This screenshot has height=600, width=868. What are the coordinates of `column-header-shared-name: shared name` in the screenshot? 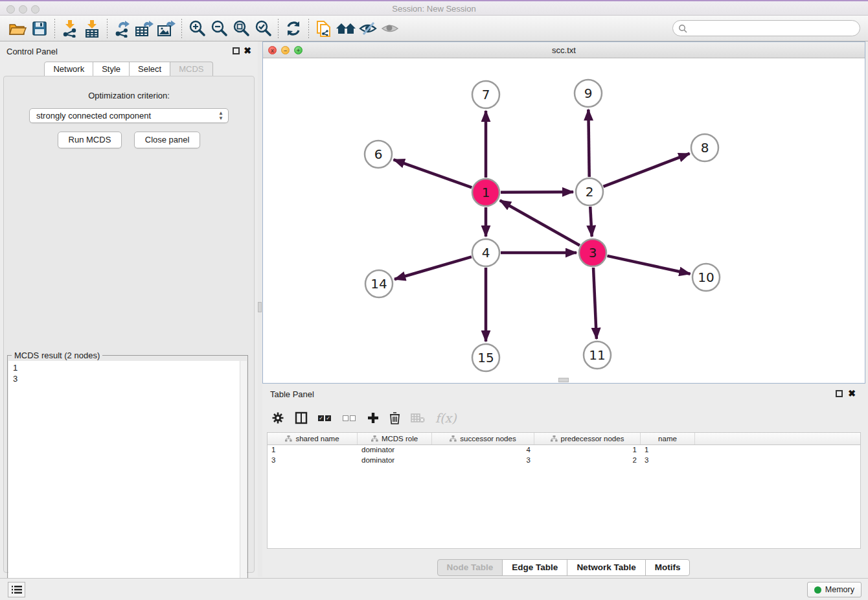 It's located at (312, 439).